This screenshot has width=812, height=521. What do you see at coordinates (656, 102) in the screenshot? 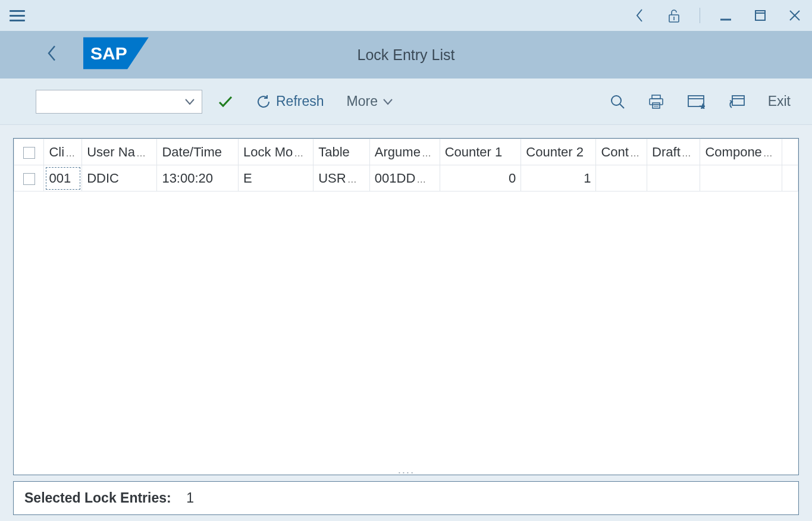
I see `print-icon` at bounding box center [656, 102].